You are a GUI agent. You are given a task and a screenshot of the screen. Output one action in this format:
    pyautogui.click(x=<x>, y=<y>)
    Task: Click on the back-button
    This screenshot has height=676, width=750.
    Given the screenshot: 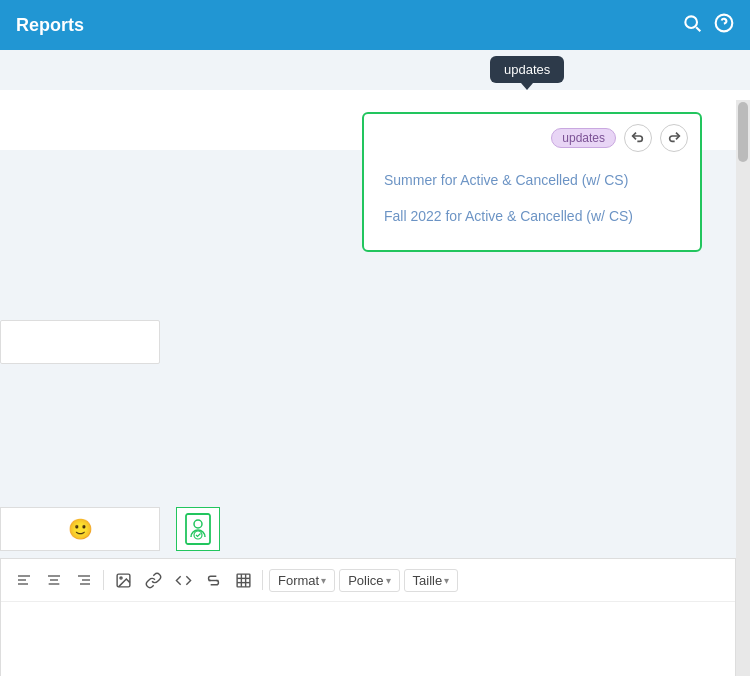 What is the action you would take?
    pyautogui.click(x=638, y=138)
    